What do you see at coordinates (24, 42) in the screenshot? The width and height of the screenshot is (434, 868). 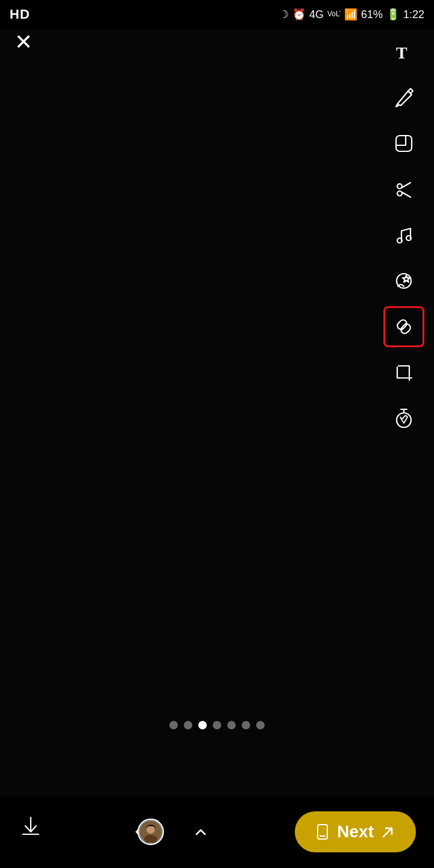 I see `close-button: ✕` at bounding box center [24, 42].